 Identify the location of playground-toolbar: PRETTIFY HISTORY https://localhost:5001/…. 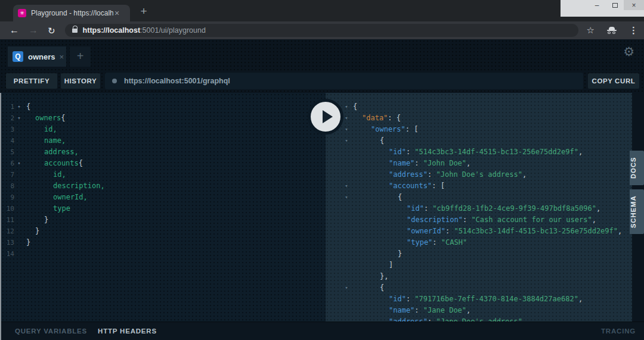
(322, 80).